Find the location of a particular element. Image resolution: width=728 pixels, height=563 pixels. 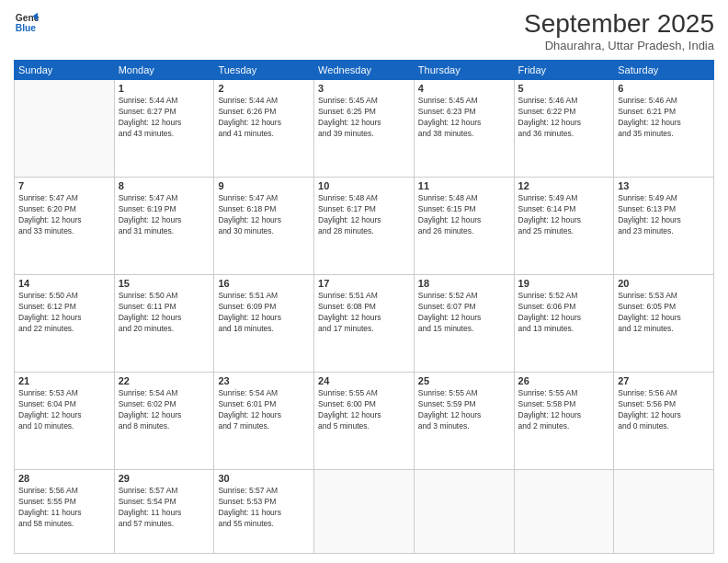

day-info: Sunrise: 5:54 AM Sunset: 6:01 PM Dayligh… is located at coordinates (264, 410).